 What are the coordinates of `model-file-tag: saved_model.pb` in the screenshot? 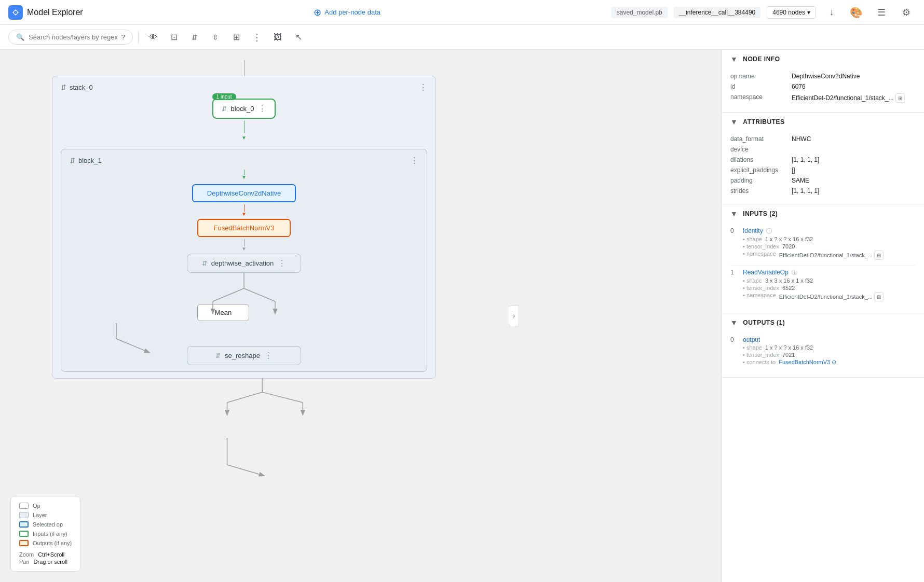 It's located at (640, 12).